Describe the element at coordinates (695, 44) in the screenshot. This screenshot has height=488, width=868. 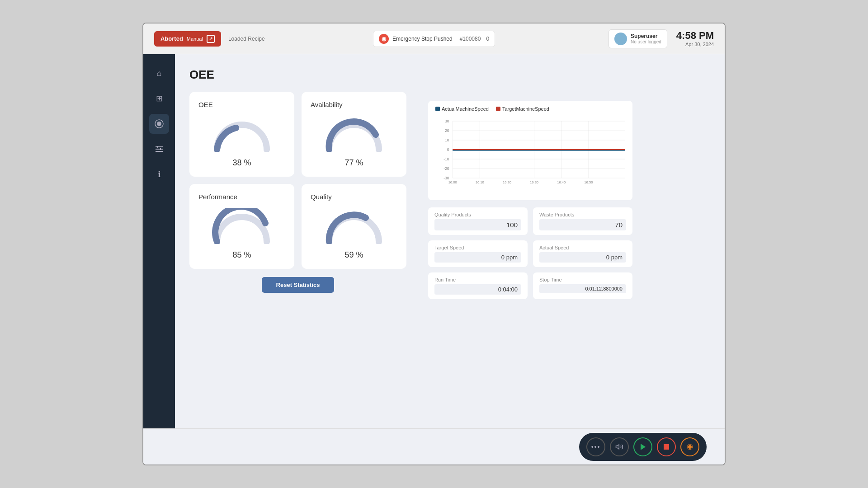
I see `time-date: Apr 30, 2024` at that location.